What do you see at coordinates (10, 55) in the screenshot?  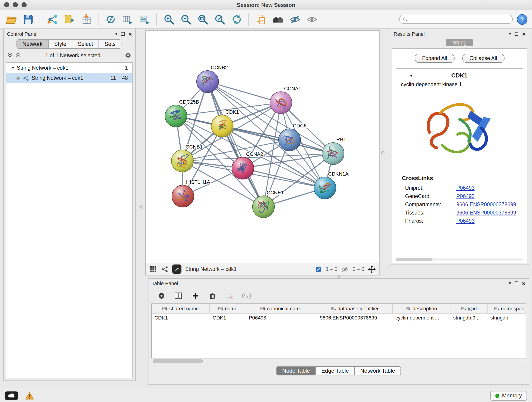 I see `collapse-all-icon` at bounding box center [10, 55].